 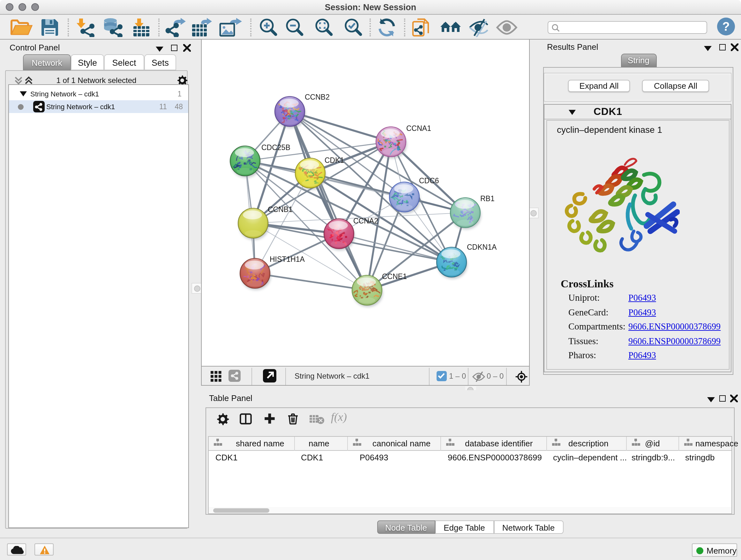 I want to click on svg-text: CCNE1, so click(x=394, y=276).